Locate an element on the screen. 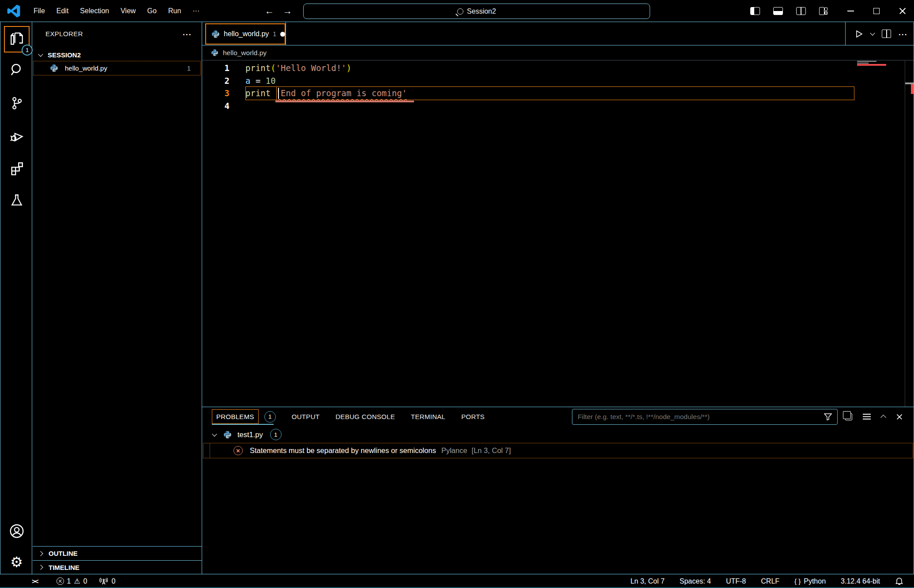 The width and height of the screenshot is (914, 588). close-icon is located at coordinates (903, 11).